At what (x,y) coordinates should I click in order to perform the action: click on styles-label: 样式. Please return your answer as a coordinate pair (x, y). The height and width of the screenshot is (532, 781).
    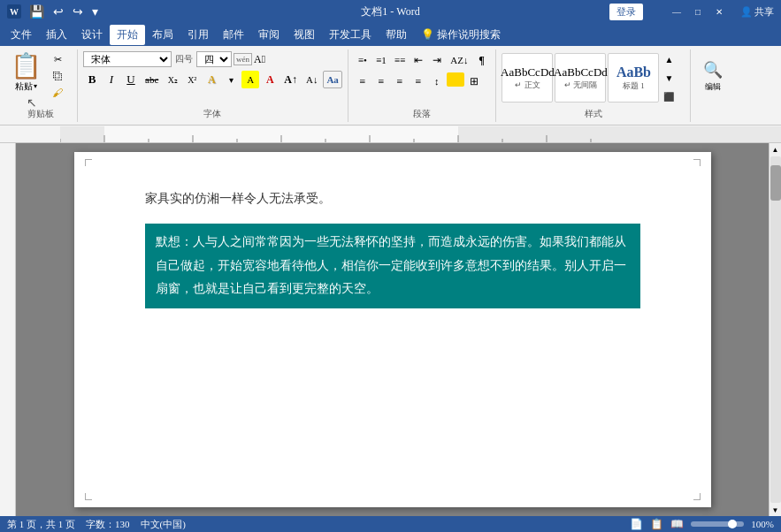
    Looking at the image, I should click on (593, 114).